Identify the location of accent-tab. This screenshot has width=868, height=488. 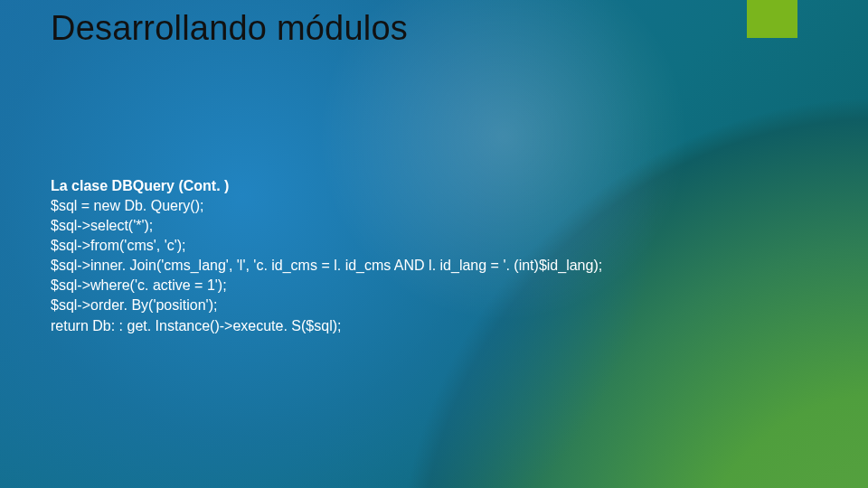
(772, 19).